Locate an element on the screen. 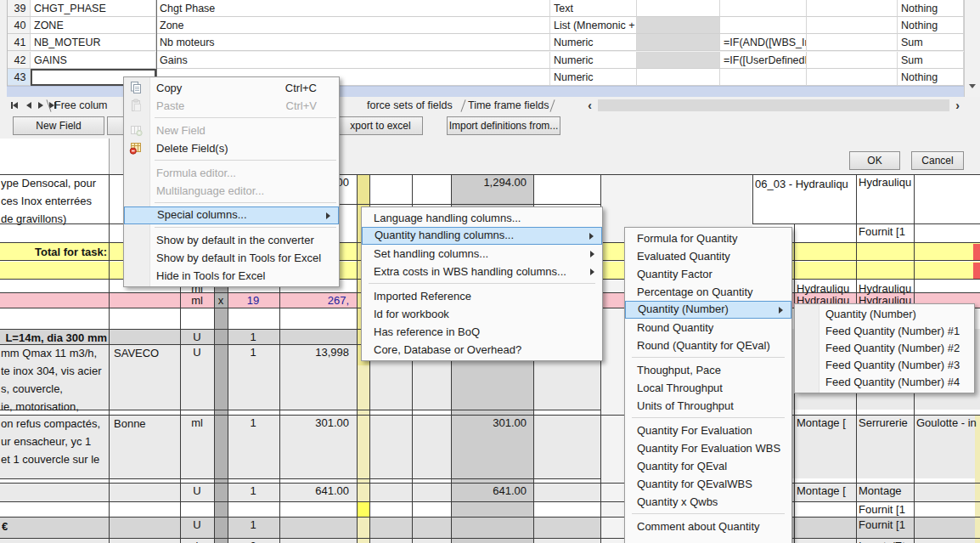  menu-item-show-by-default-in-the-converter: Show by default in the converter is located at coordinates (231, 240).